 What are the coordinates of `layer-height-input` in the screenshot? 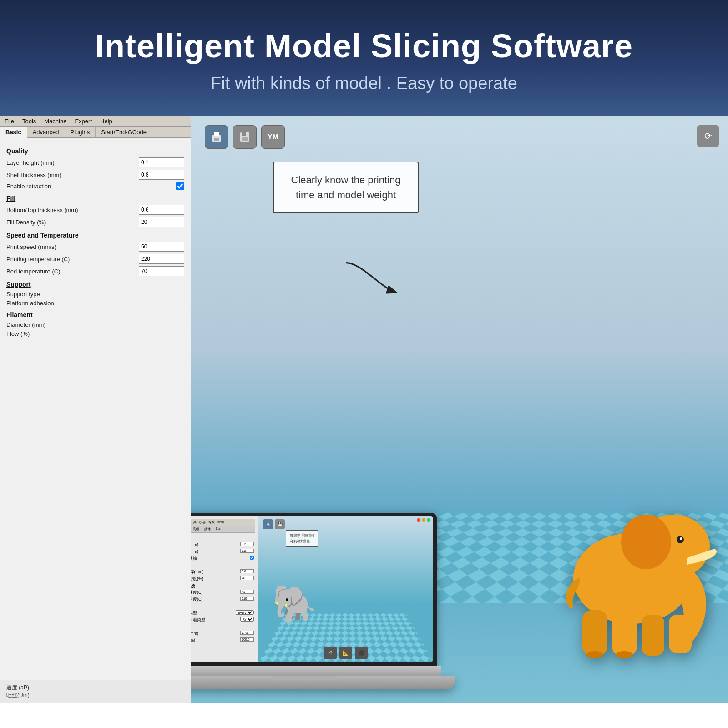 It's located at (162, 162).